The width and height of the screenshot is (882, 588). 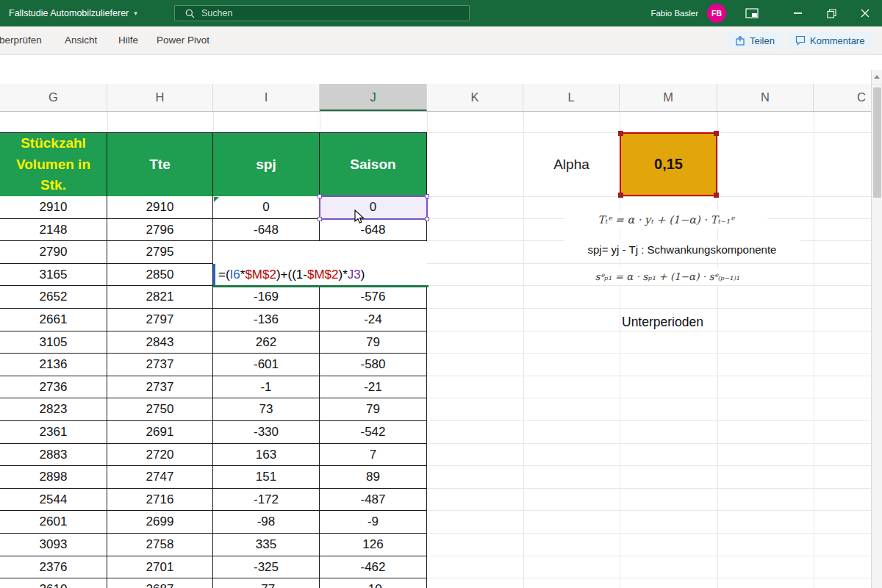 I want to click on table-cell-i: 163, so click(x=266, y=456).